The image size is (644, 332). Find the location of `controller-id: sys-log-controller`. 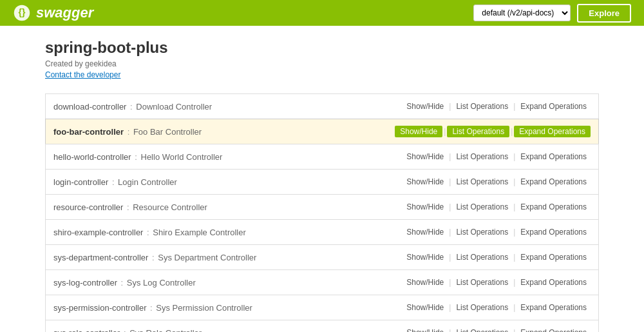

controller-id: sys-log-controller is located at coordinates (85, 282).